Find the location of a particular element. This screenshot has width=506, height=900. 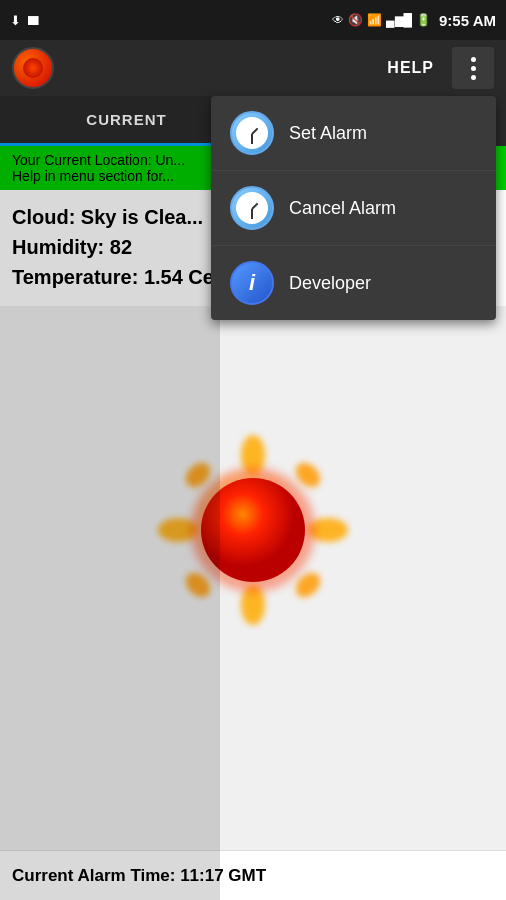

menu-item-developer: i Developer is located at coordinates (354, 283).